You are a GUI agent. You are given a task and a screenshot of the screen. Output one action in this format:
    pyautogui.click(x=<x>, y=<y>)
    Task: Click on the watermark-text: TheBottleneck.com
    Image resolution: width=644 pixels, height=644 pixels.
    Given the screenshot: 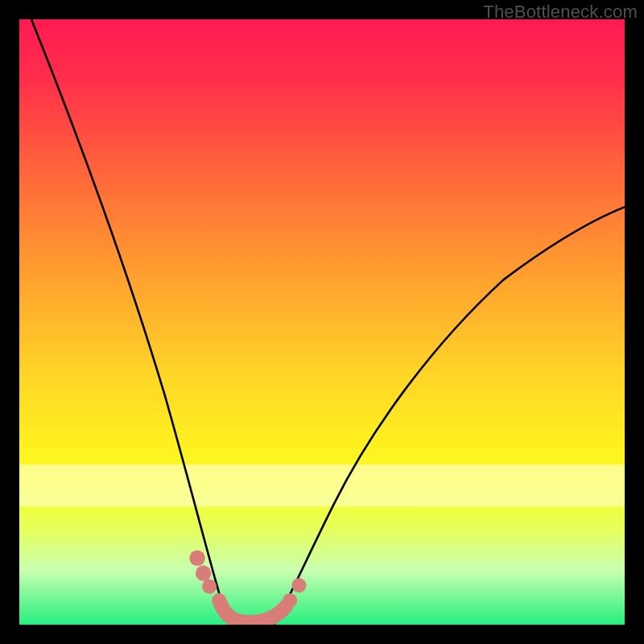 What is the action you would take?
    pyautogui.click(x=560, y=12)
    